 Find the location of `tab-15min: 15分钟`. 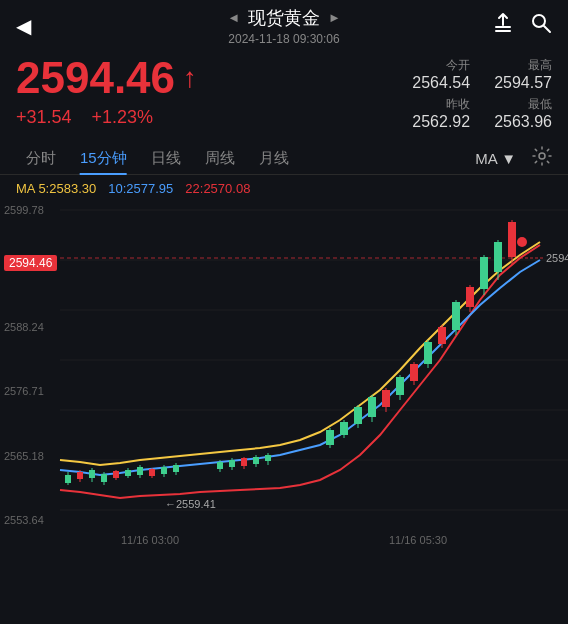

tab-15min: 15分钟 is located at coordinates (104, 158).